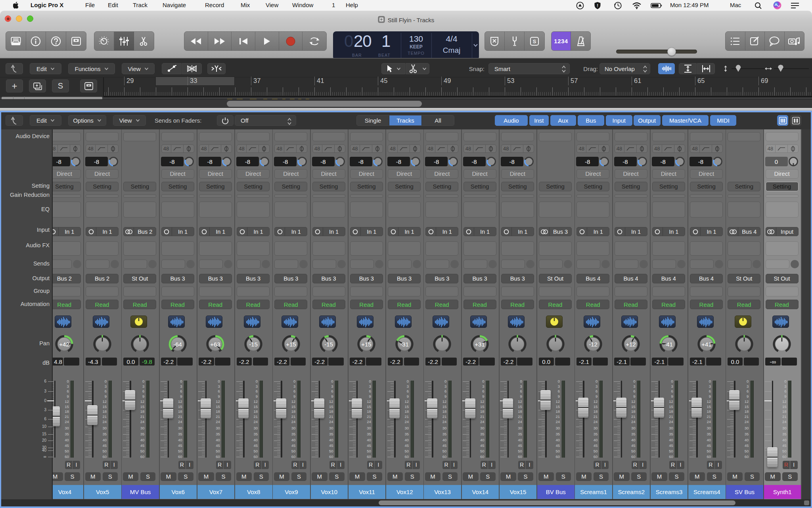  I want to click on svg-text: +41, so click(707, 344).